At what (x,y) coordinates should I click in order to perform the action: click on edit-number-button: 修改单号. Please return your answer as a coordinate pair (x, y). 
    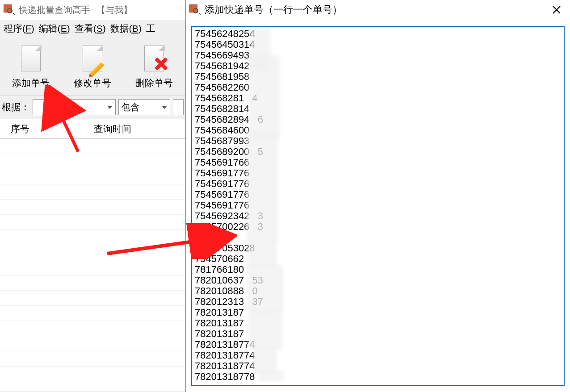
    Looking at the image, I should click on (92, 66).